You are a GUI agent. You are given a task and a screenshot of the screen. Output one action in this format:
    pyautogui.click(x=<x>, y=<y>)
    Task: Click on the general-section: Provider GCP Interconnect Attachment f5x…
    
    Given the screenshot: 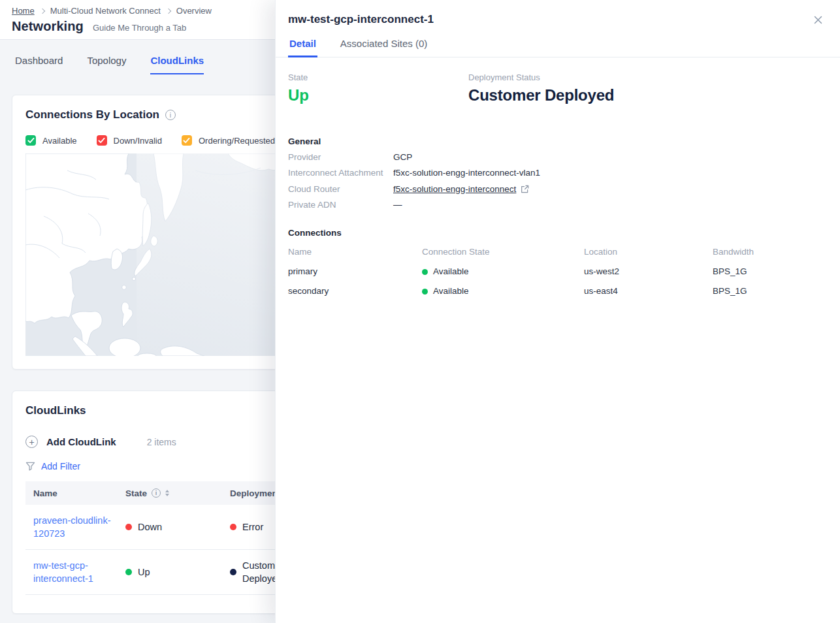 What is the action you would take?
    pyautogui.click(x=558, y=182)
    